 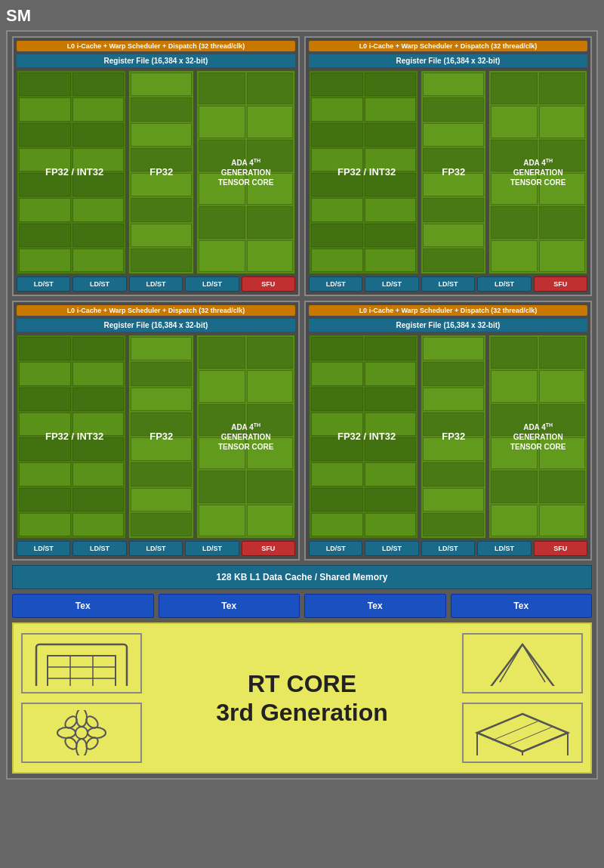 I want to click on ldst-row-2: LD/ST LD/ST LD/ST LD/ST SFU, so click(x=448, y=284).